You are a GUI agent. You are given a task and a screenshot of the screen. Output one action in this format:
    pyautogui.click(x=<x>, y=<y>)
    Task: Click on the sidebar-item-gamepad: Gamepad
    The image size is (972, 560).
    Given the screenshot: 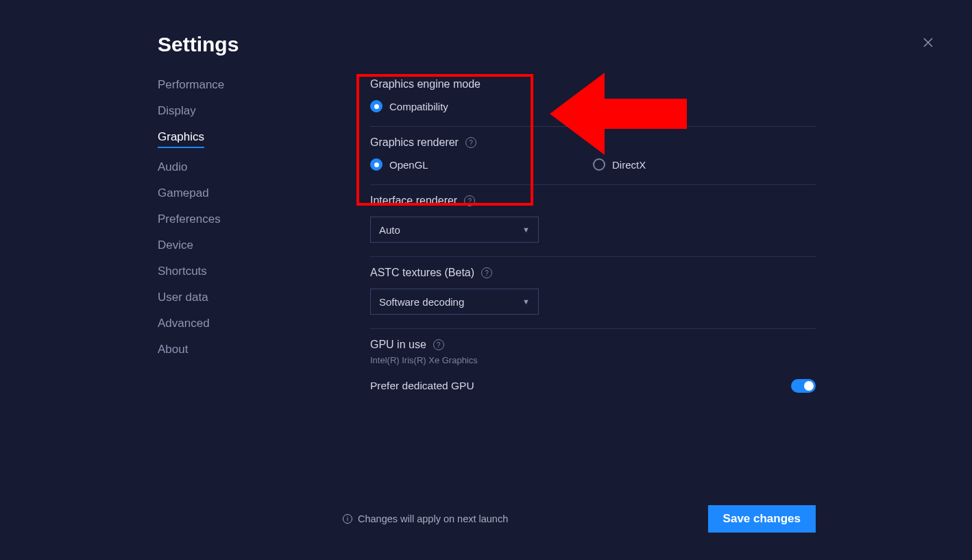 What is the action you would take?
    pyautogui.click(x=184, y=193)
    